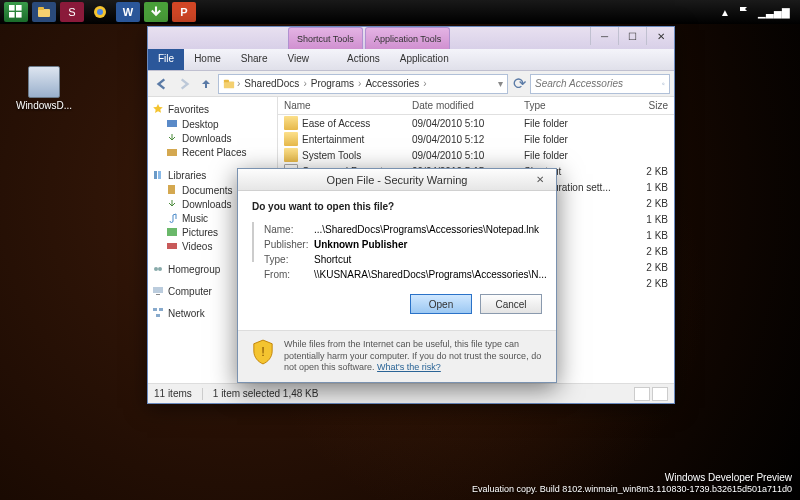 This screenshot has height=500, width=800. Describe the element at coordinates (348, 106) in the screenshot. I see `col-name: Name` at that location.